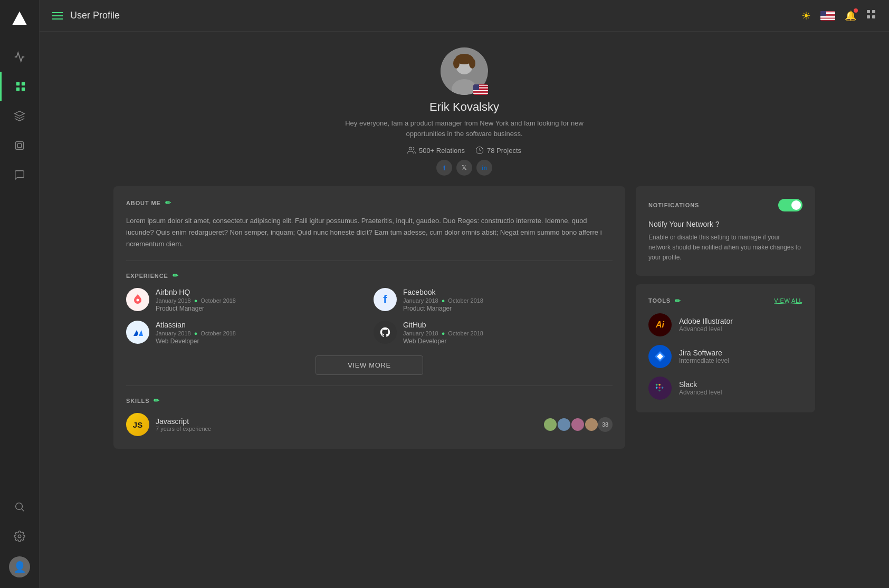 The width and height of the screenshot is (889, 588). I want to click on tools-title: TOOLS ✏, so click(665, 301).